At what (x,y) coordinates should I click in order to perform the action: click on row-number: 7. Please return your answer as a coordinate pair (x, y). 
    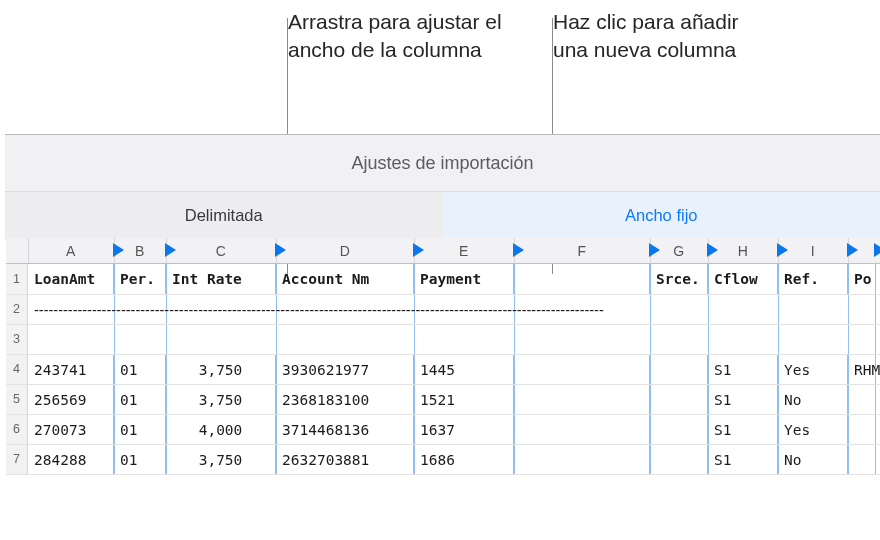
    Looking at the image, I should click on (17, 460).